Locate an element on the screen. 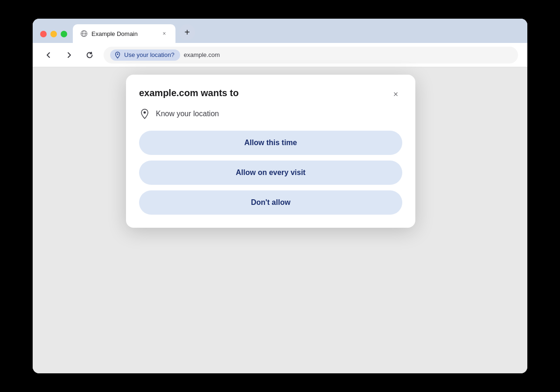 This screenshot has width=560, height=392. popup-location-icon is located at coordinates (145, 114).